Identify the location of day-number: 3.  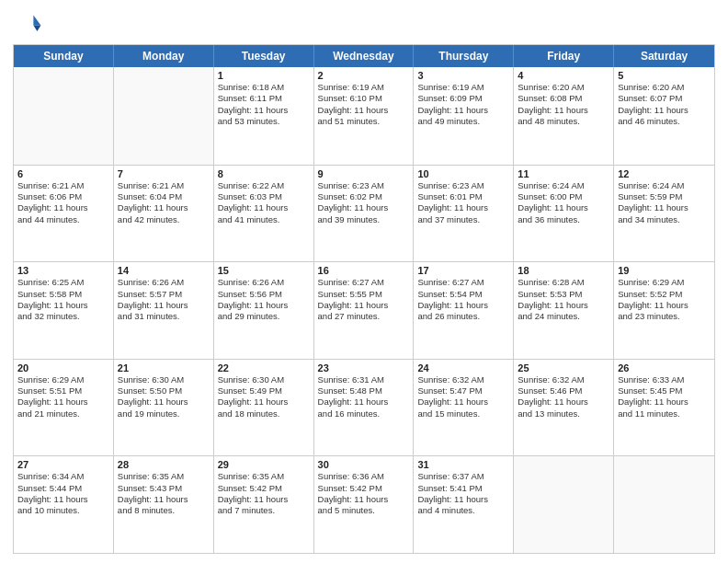
(463, 75).